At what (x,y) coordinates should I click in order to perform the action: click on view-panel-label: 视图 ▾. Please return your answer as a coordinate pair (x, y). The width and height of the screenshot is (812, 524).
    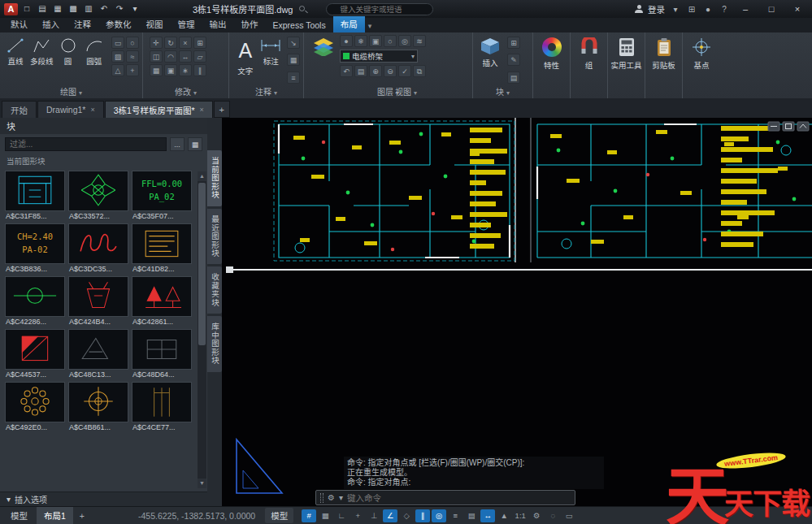
    Looking at the image, I should click on (406, 91).